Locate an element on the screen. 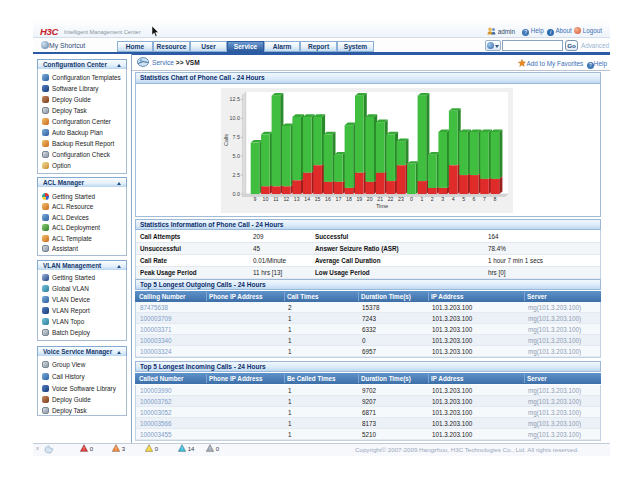 The height and width of the screenshot is (480, 640). svg-text: 17 is located at coordinates (339, 199).